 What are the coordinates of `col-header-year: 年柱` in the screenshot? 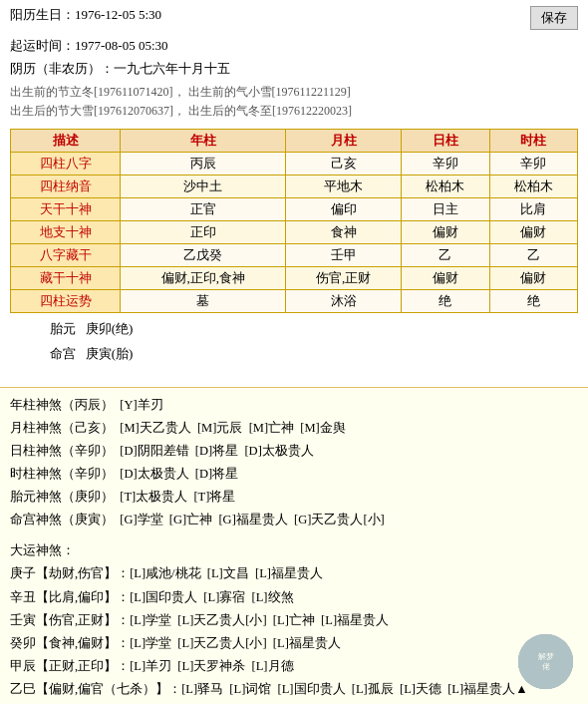 It's located at (203, 142).